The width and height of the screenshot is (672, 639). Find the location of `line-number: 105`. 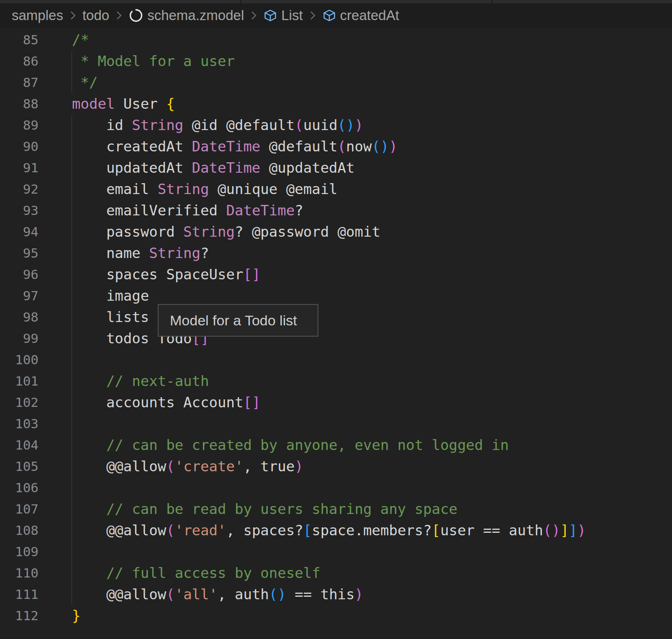

line-number: 105 is located at coordinates (19, 467).